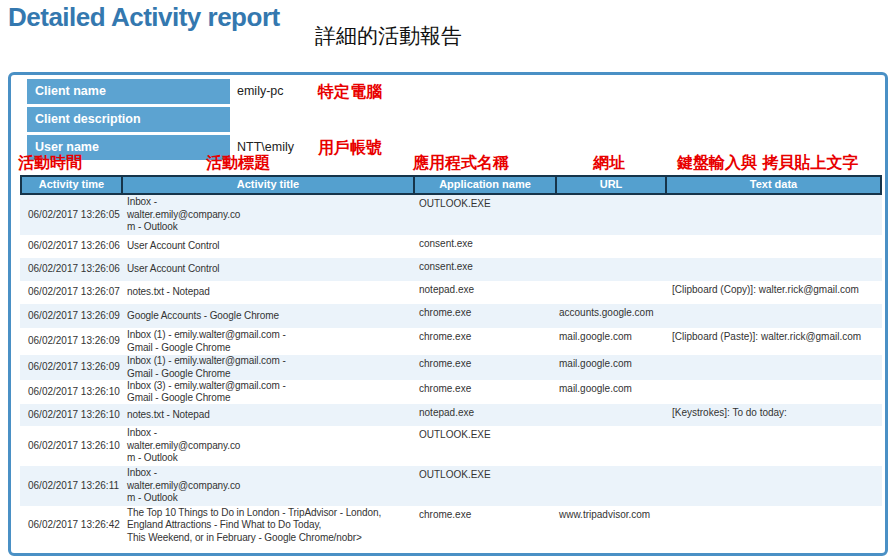  I want to click on cell-activity-time: 06/02/2017 13:26:05, so click(72, 215).